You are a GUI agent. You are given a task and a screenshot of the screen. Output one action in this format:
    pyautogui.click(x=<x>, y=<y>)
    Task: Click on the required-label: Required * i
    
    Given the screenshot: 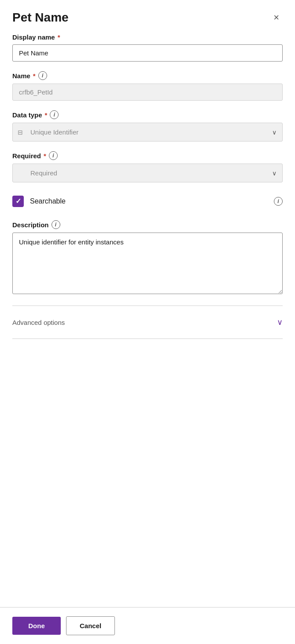 What is the action you would take?
    pyautogui.click(x=148, y=156)
    